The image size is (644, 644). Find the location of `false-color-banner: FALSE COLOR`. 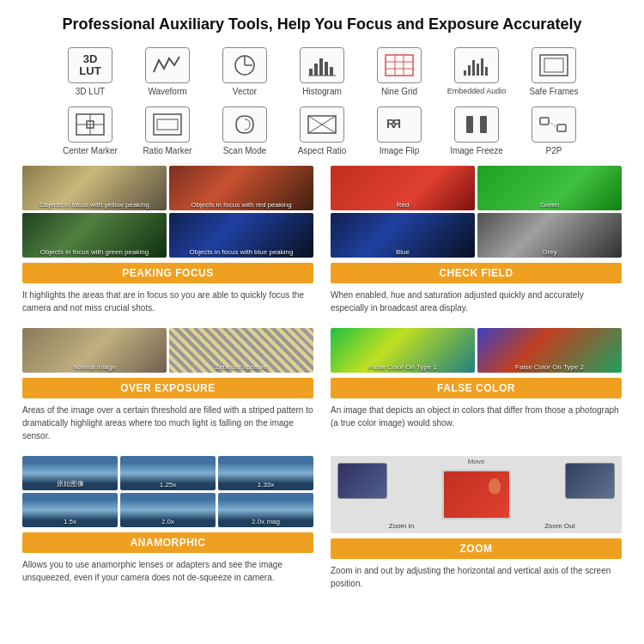

false-color-banner: FALSE COLOR is located at coordinates (476, 388).